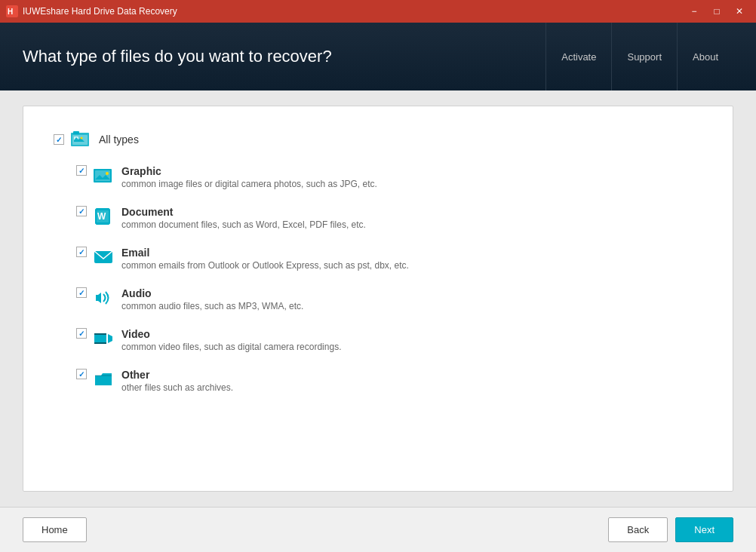 This screenshot has width=756, height=552. Describe the element at coordinates (284, 57) in the screenshot. I see `page-title: What type of files do you want to recove…` at that location.